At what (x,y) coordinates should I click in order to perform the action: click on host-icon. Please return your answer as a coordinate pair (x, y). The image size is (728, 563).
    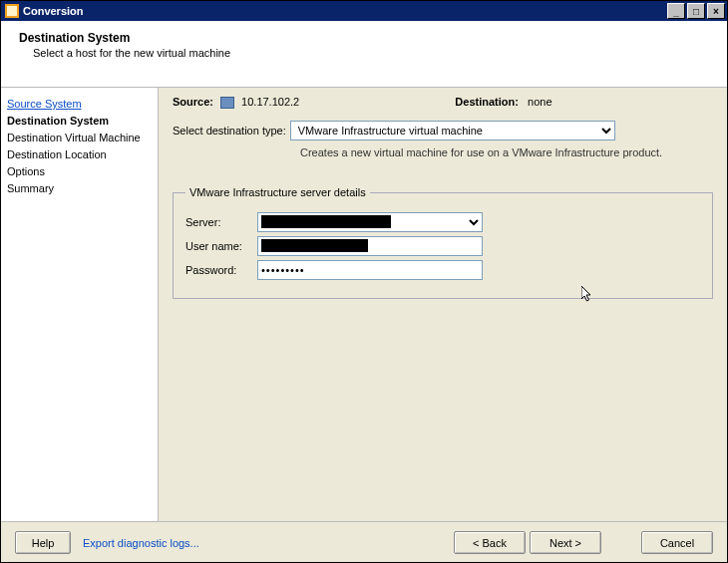
    Looking at the image, I should click on (227, 103).